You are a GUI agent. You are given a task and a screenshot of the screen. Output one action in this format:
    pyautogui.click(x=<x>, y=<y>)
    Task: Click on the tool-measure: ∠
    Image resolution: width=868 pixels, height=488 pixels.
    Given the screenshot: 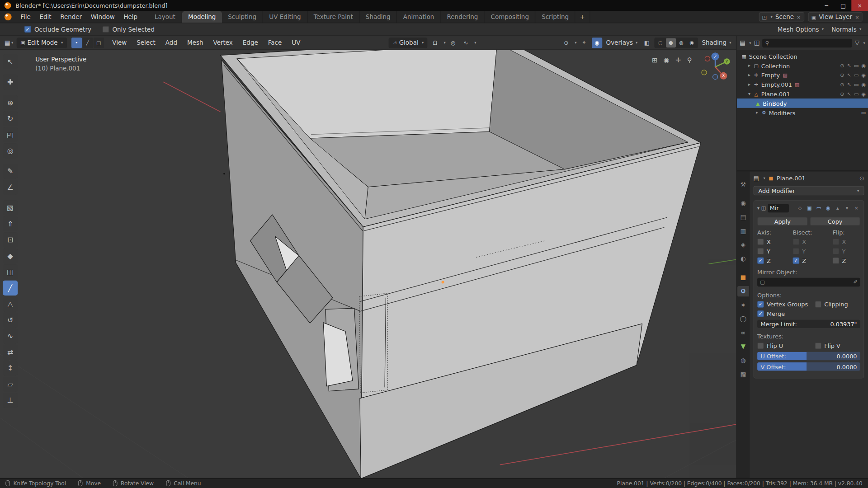 What is the action you would take?
    pyautogui.click(x=10, y=187)
    